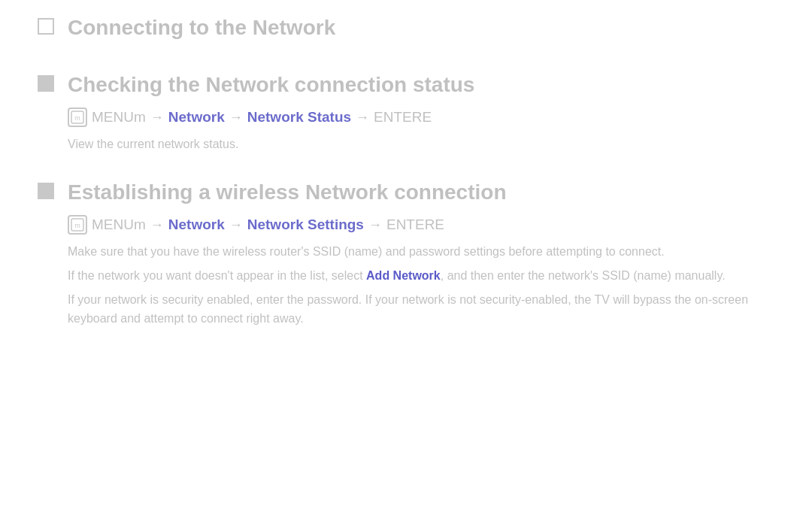  What do you see at coordinates (305, 225) in the screenshot?
I see `menu-item2-wireless: Network Settings` at bounding box center [305, 225].